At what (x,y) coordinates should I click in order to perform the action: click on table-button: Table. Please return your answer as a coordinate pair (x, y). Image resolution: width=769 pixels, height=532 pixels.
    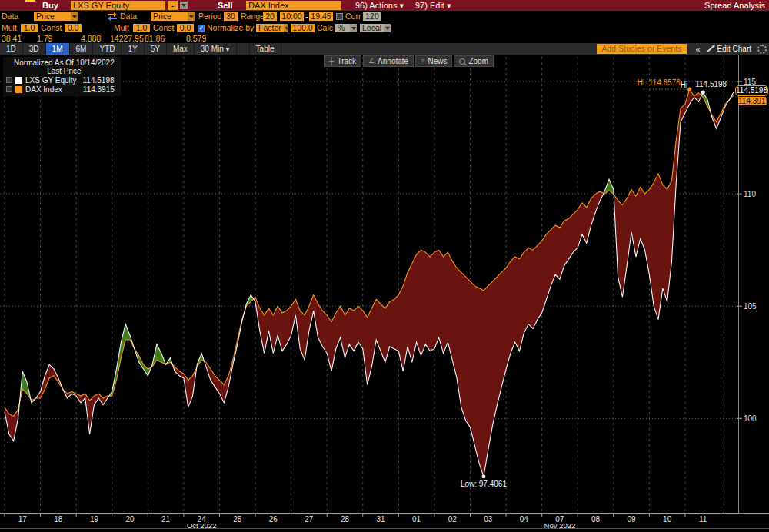
    Looking at the image, I should click on (265, 49).